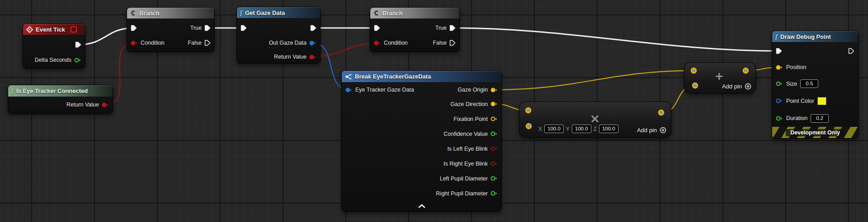  I want to click on pin-break-right-pupil-diameter, so click(494, 193).